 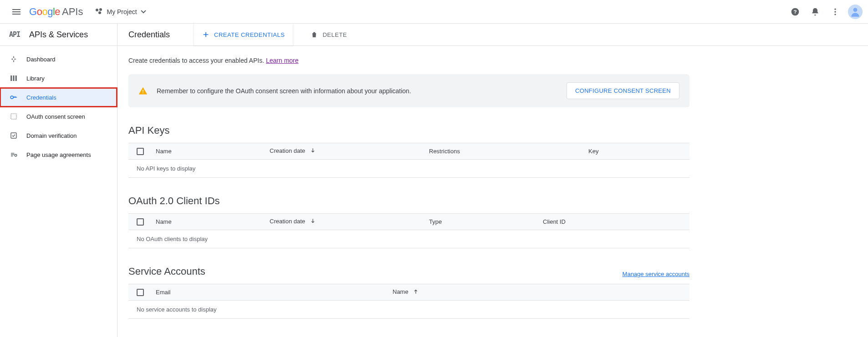 I want to click on table-header-row: Name Creation date Type Client ID, so click(x=409, y=222).